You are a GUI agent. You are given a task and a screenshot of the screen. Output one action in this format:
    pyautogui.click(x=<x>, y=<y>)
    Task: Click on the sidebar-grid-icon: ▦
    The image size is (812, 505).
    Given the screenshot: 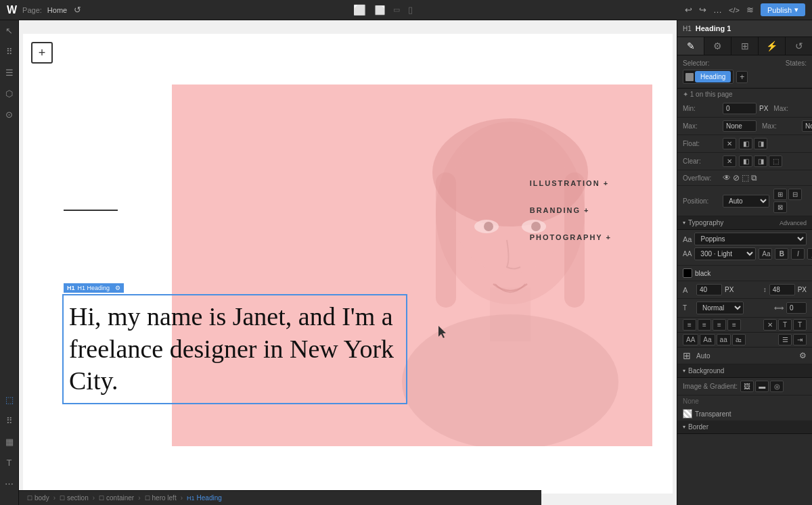 What is the action you would take?
    pyautogui.click(x=9, y=442)
    